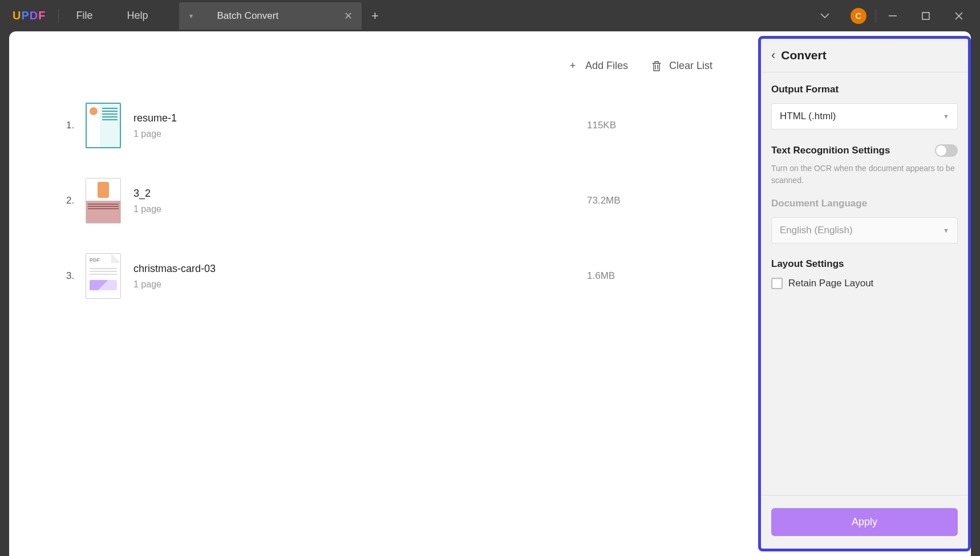 This screenshot has height=556, width=980. I want to click on language-label: Document Language, so click(865, 204).